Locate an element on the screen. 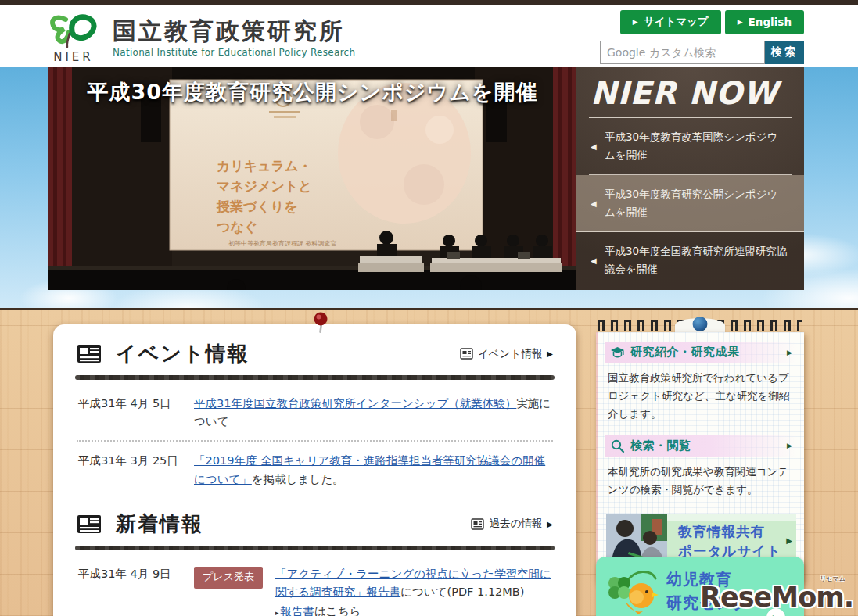 The image size is (858, 616). magnifier-icon is located at coordinates (618, 446).